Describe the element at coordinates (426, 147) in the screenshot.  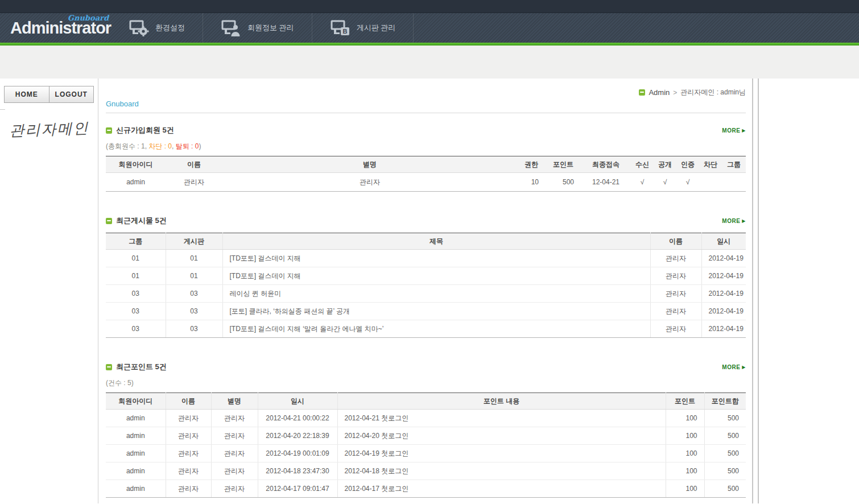
I see `member-count-summary: (총회원수 : 1, 차단 : 0, 탈퇴 : 0)` at that location.